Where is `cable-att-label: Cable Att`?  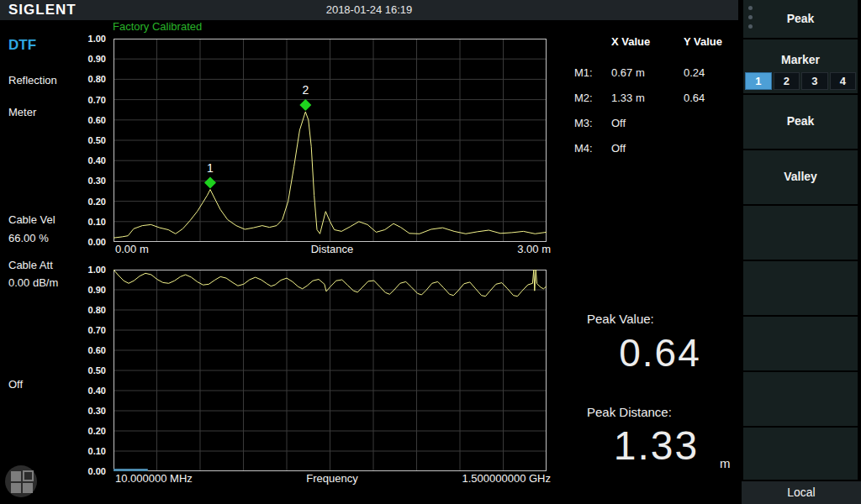 cable-att-label: Cable Att is located at coordinates (30, 265).